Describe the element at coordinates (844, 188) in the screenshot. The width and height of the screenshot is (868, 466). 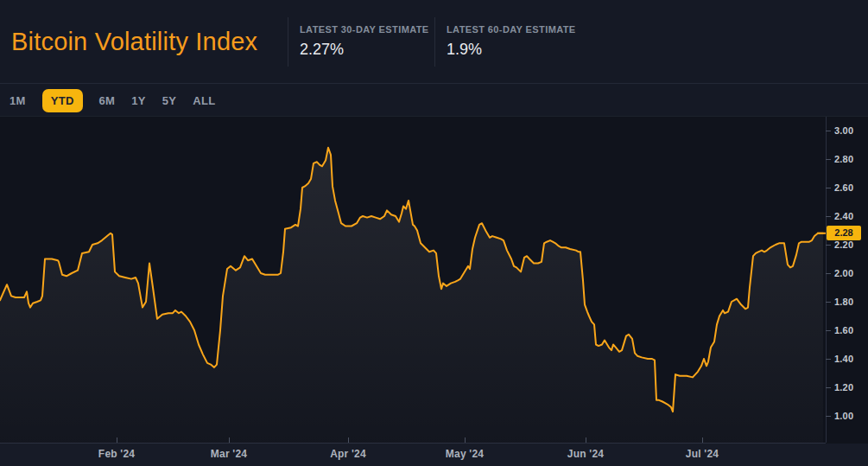
I see `y-axis-label: 2.60` at that location.